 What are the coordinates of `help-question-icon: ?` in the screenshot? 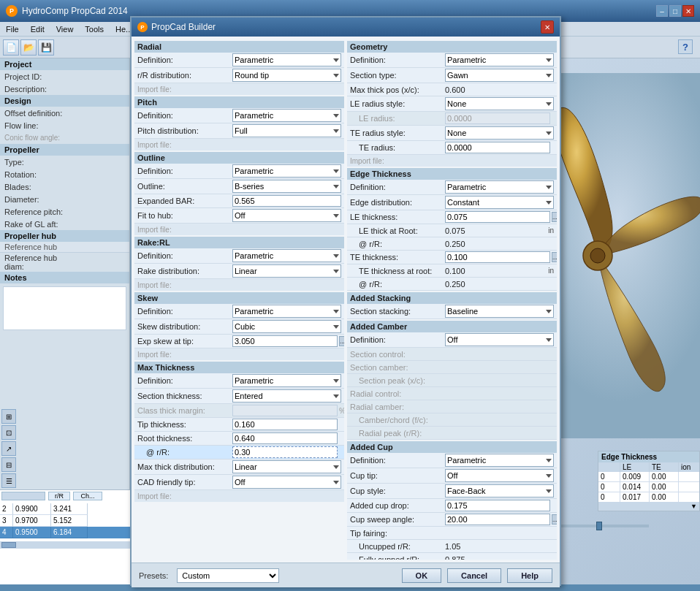 It's located at (685, 47).